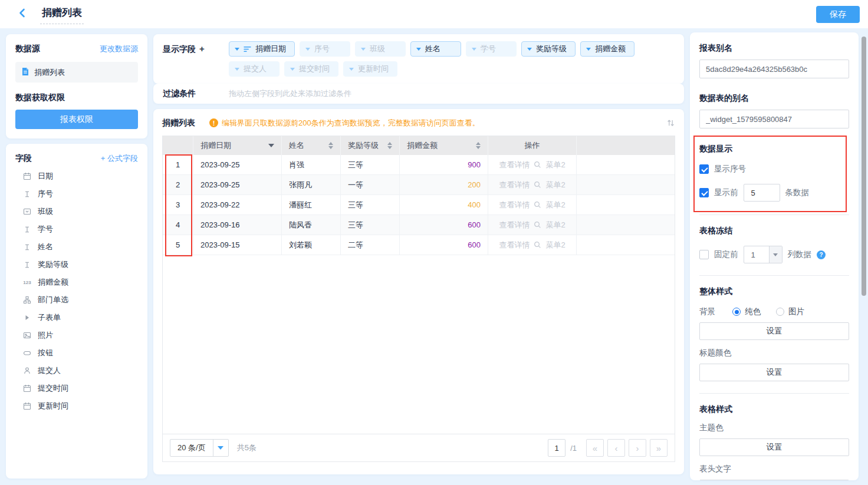  I want to click on header-level-column: 奖励等级, so click(370, 146).